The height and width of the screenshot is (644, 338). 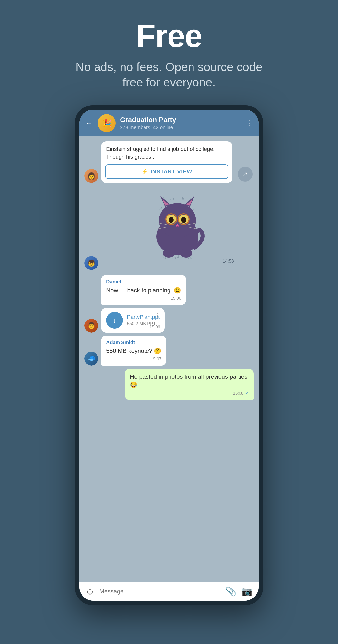 What do you see at coordinates (239, 592) in the screenshot?
I see `input-right-icons: 📎 📷` at bounding box center [239, 592].